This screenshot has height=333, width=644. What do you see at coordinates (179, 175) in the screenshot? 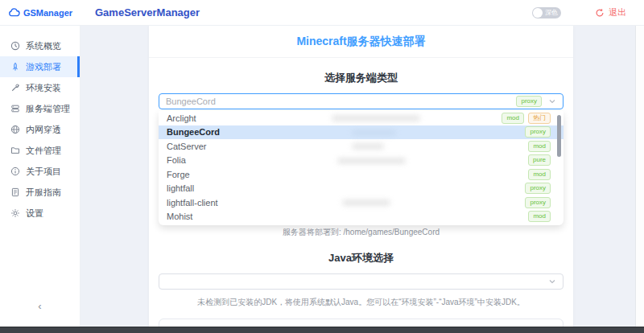
I see `option-label: Forge` at bounding box center [179, 175].